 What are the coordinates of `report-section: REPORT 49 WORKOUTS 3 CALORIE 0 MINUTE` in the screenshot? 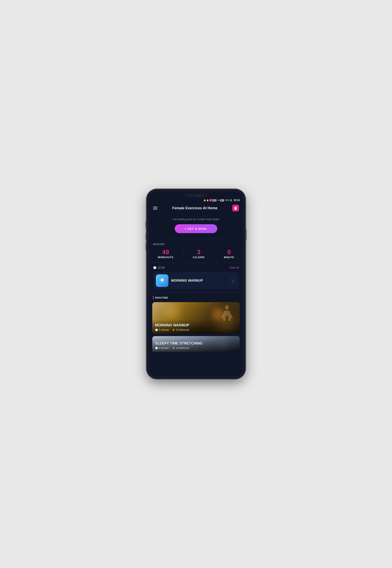 It's located at (196, 251).